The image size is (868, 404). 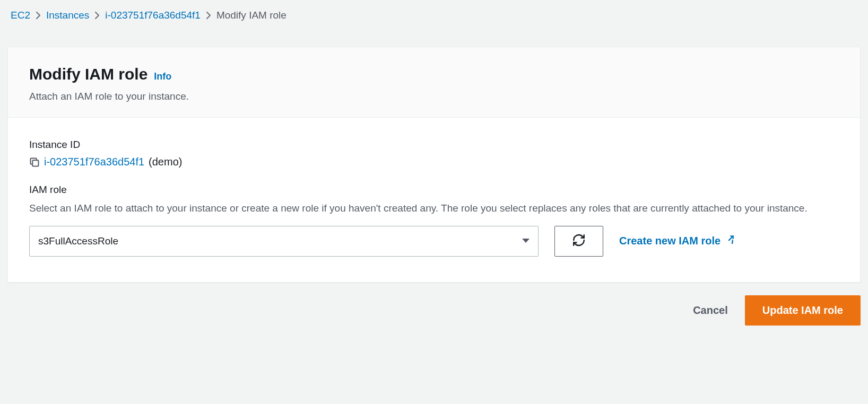 I want to click on instance-id-field: Instance ID i-023751f76a36d54f1 (demo), so click(x=434, y=154).